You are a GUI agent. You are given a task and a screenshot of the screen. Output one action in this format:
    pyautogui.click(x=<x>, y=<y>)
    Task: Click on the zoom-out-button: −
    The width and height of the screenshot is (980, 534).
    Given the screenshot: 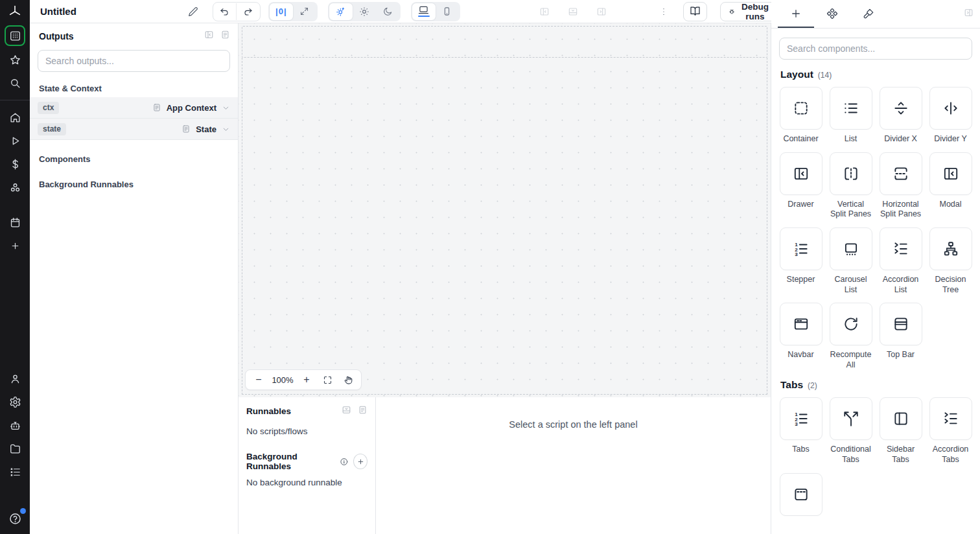 What is the action you would take?
    pyautogui.click(x=259, y=380)
    